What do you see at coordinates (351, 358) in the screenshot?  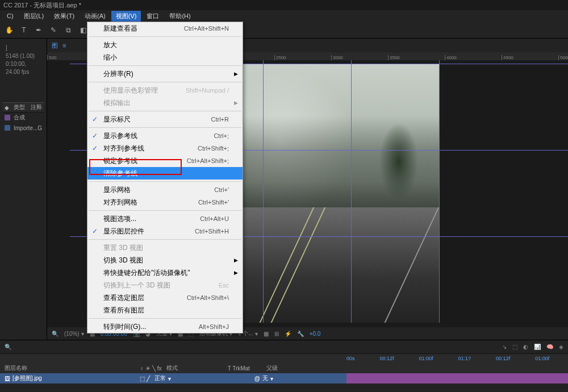 I see `time-tick: 00s` at bounding box center [351, 358].